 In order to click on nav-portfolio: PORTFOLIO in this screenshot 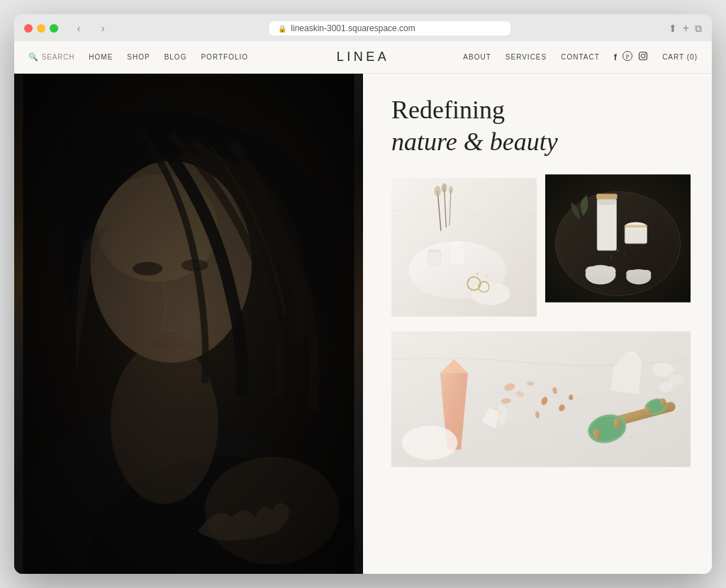, I will do `click(224, 57)`.